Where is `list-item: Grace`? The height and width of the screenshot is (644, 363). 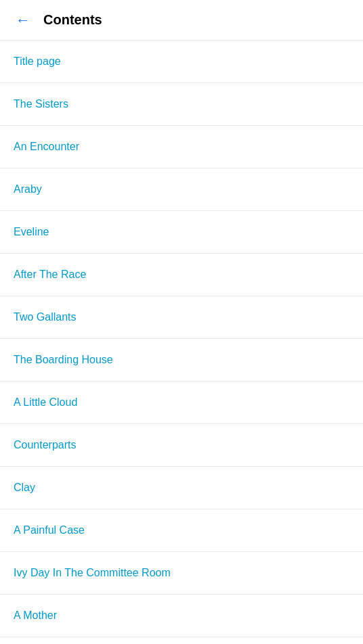 list-item: Grace is located at coordinates (182, 641).